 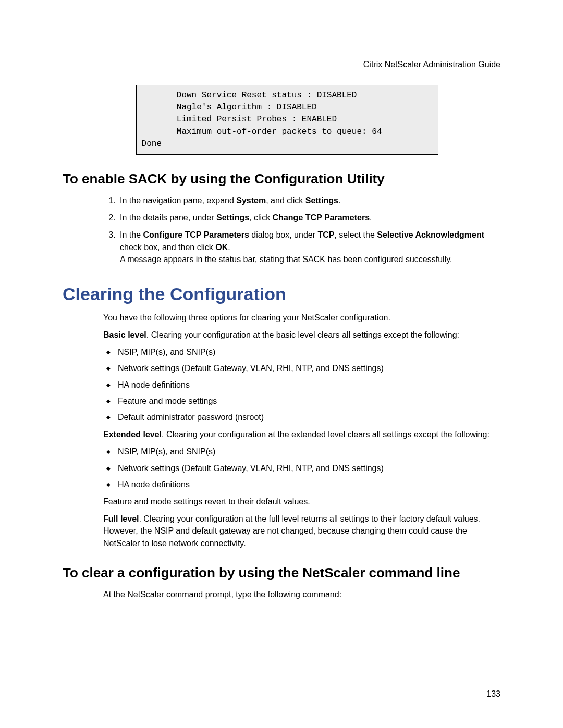 I want to click on step-item: In the Configure TCP Parameters dialog b…, so click(x=309, y=247).